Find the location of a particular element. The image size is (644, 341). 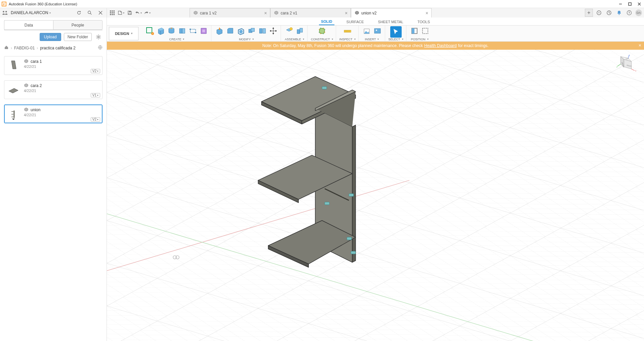

window-maximize-button is located at coordinates (630, 4).